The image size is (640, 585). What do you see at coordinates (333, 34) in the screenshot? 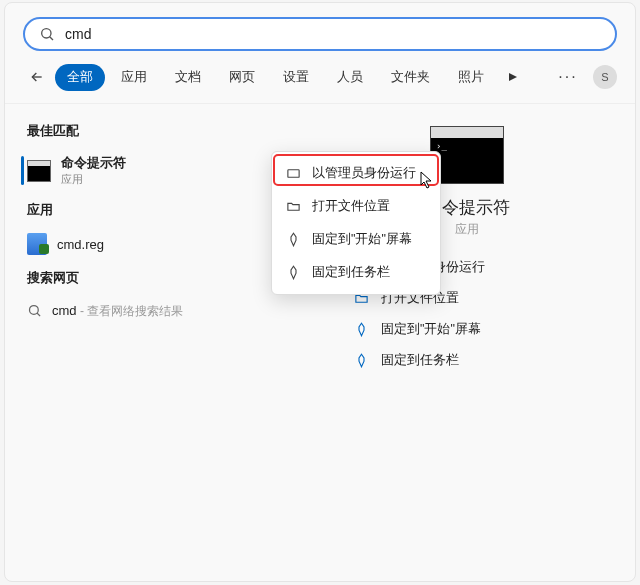
I see `search-query: cmd` at bounding box center [333, 34].